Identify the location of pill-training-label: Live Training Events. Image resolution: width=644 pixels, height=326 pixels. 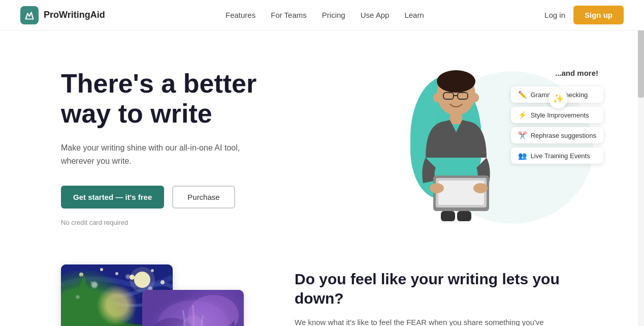
(561, 156).